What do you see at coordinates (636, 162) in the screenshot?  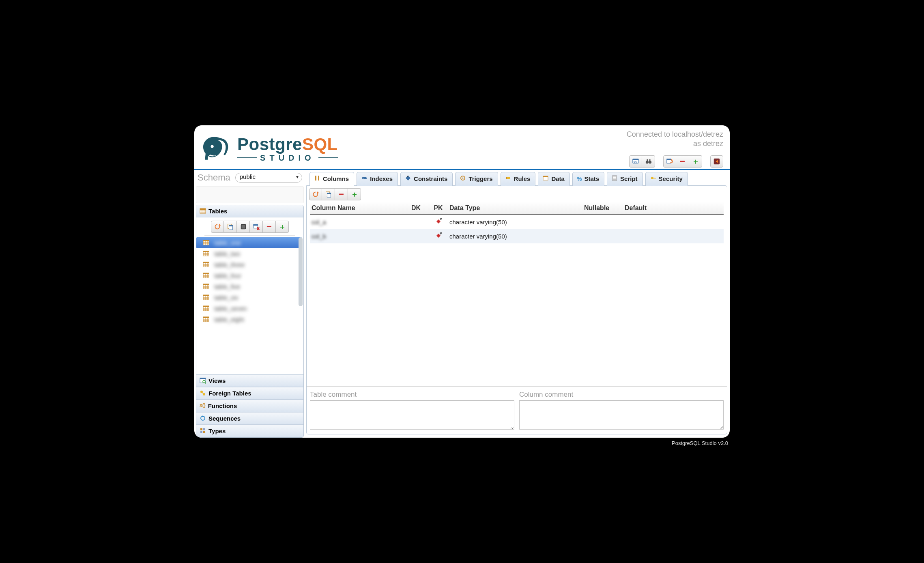 I see `svg-text: SQL` at bounding box center [636, 162].